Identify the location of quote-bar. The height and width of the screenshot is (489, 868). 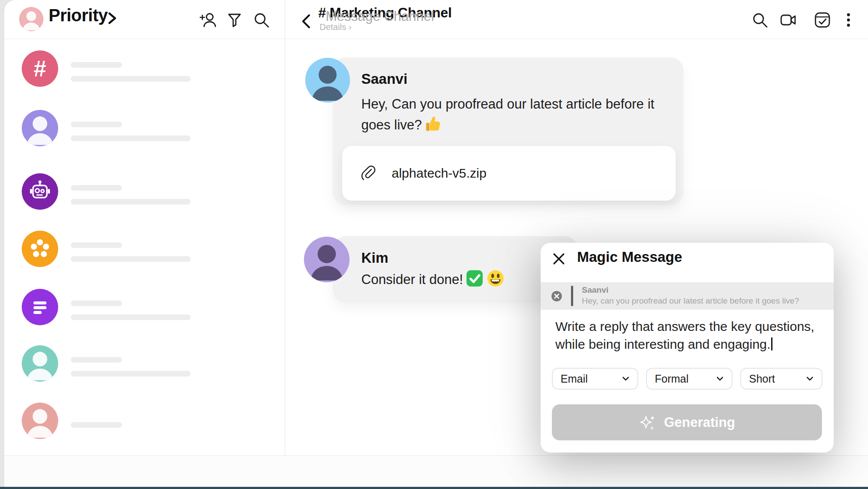
(572, 296).